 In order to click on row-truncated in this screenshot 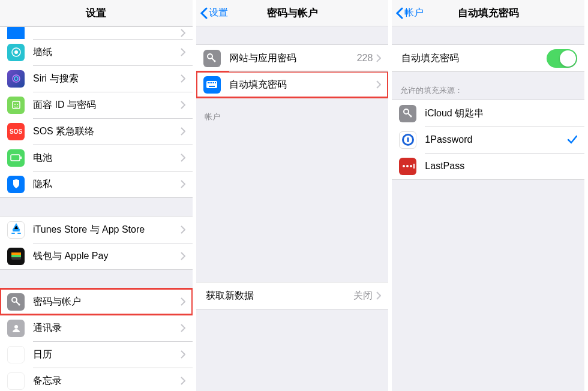, I will do `click(96, 33)`.